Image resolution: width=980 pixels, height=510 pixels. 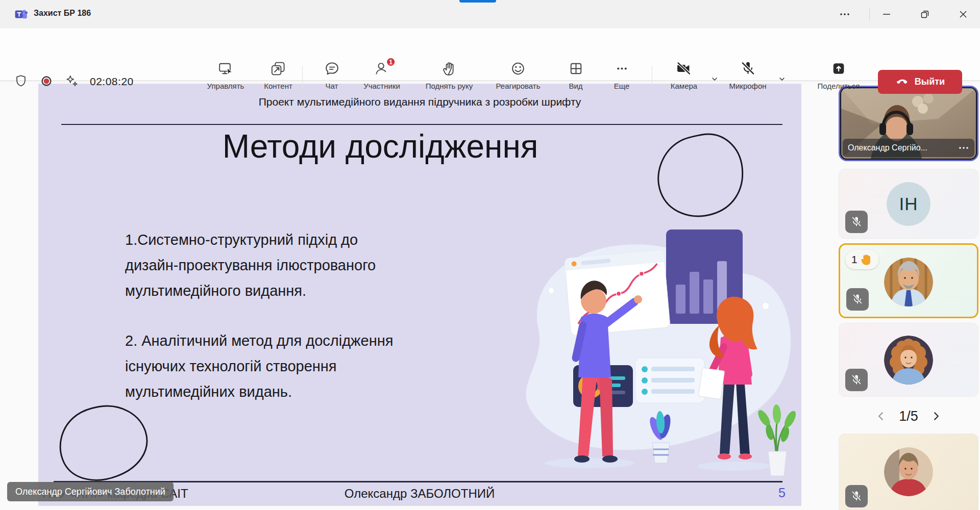 What do you see at coordinates (902, 82) in the screenshot?
I see `hangup-phone-icon` at bounding box center [902, 82].